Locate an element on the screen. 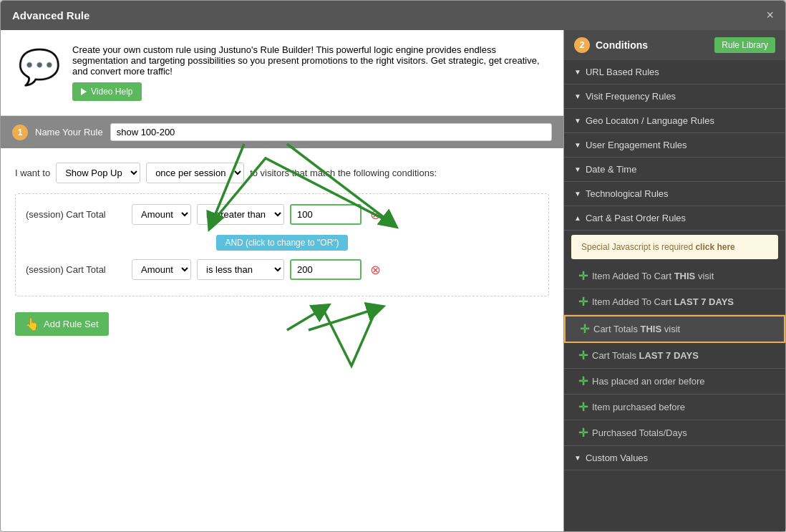 The image size is (786, 532). cart-total-label-1: (session) Cart Total is located at coordinates (76, 215).